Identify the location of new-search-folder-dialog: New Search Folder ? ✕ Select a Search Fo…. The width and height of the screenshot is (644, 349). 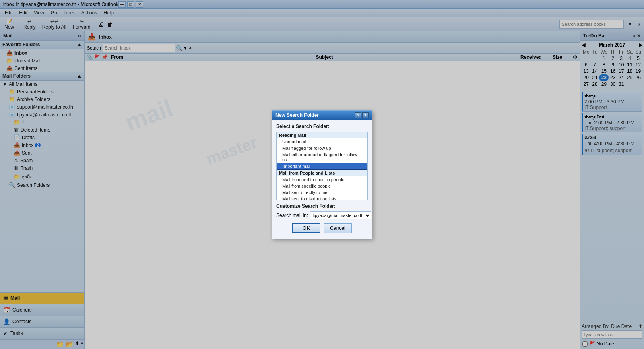
(322, 175).